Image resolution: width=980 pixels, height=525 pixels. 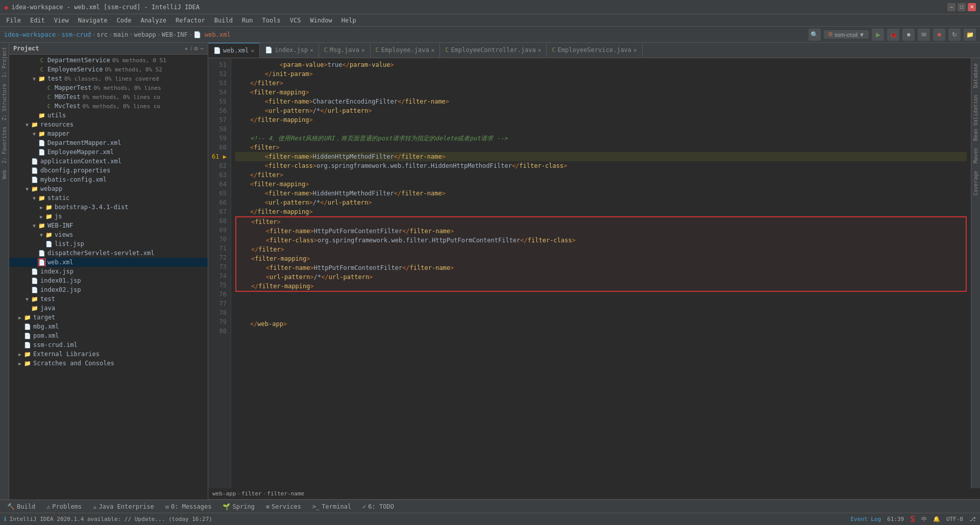 I want to click on debug-button: 🐞, so click(x=893, y=35).